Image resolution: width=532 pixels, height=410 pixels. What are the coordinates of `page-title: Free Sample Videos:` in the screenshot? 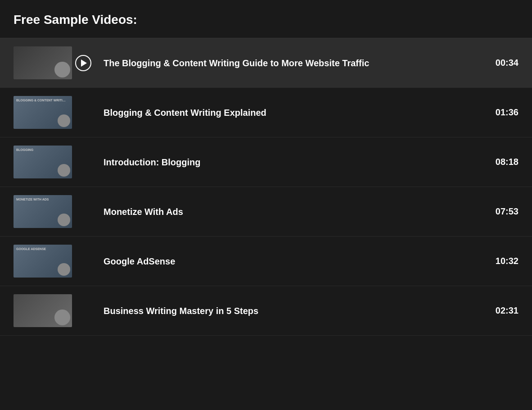 It's located at (266, 20).